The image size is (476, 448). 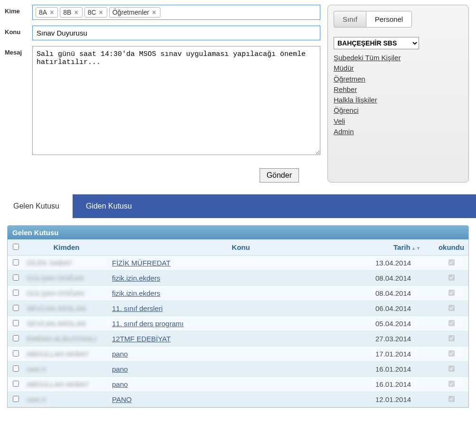 I want to click on sender-name: user.tr, so click(x=37, y=399).